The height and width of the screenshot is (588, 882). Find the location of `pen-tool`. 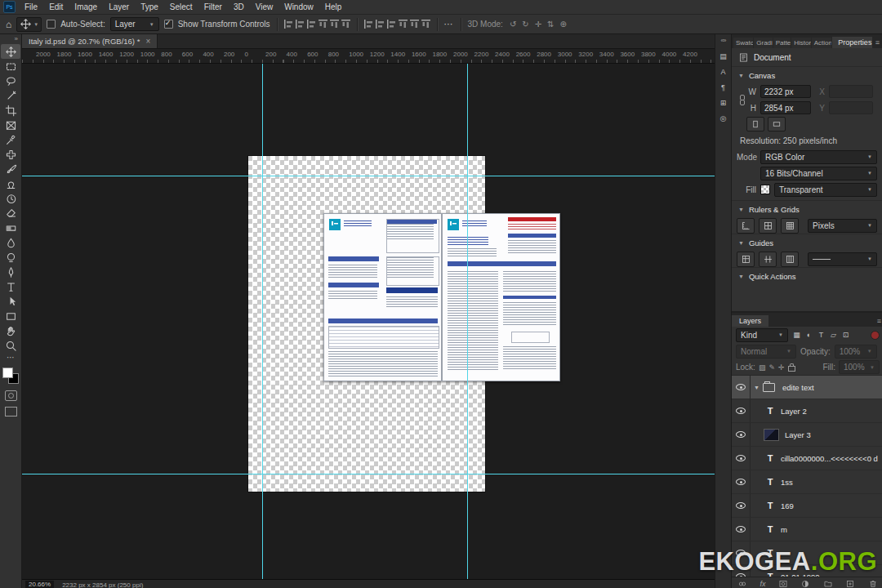

pen-tool is located at coordinates (11, 272).